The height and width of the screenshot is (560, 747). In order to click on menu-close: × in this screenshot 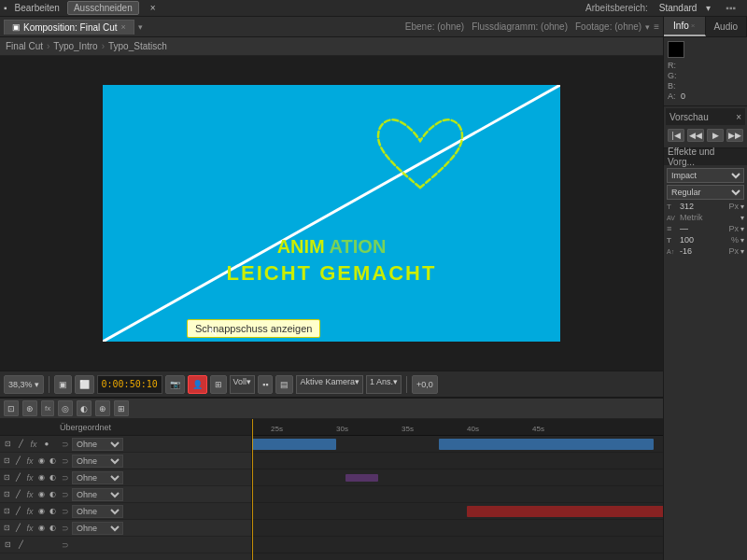, I will do `click(153, 7)`.